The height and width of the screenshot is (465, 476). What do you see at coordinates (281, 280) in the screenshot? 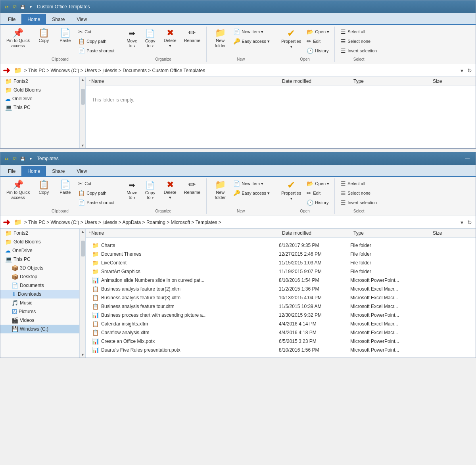
I see `file-row: 📊Animation slide Numbers slide in on cur…` at bounding box center [281, 280].